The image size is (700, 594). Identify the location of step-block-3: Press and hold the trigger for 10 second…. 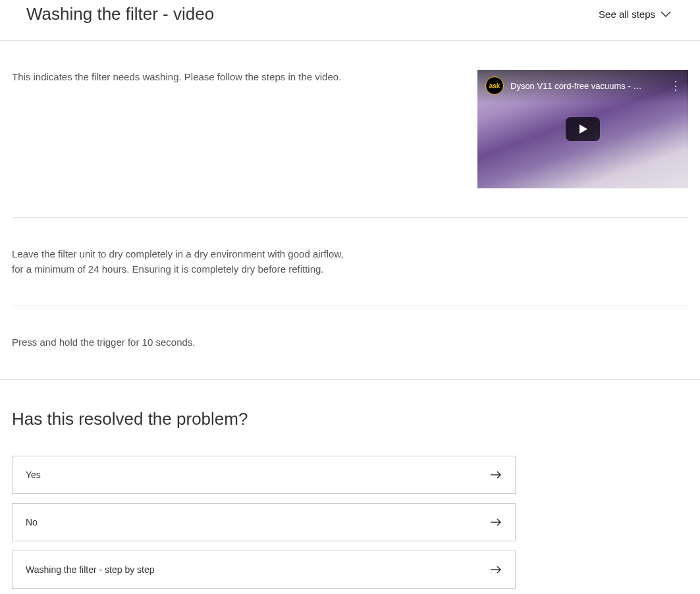
(350, 342).